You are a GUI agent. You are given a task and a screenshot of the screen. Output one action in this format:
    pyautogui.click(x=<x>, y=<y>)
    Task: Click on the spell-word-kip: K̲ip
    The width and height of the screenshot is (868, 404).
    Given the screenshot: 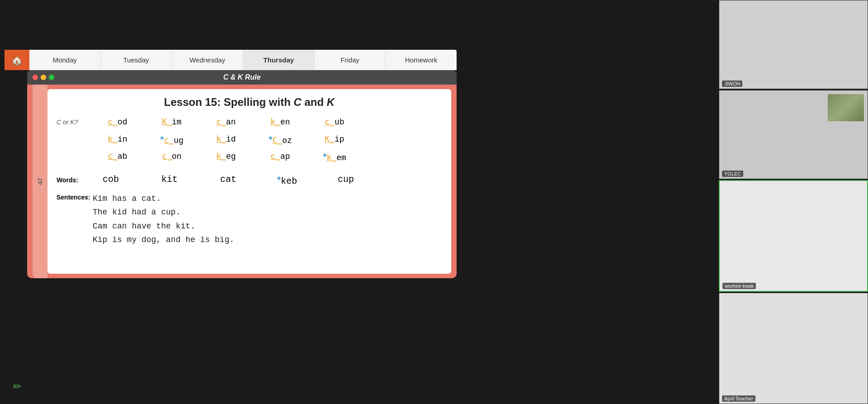 What is the action you would take?
    pyautogui.click(x=335, y=142)
    